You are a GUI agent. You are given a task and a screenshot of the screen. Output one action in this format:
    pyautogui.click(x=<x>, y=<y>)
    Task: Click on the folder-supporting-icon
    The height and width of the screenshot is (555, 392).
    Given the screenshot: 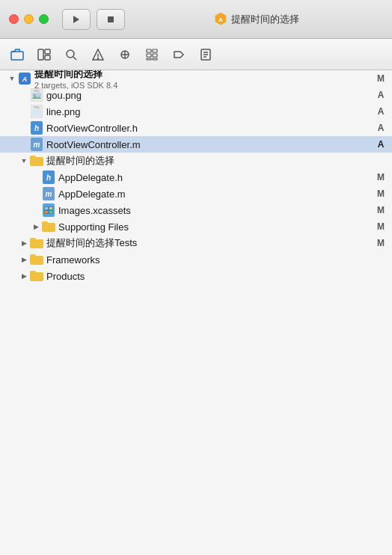 What is the action you would take?
    pyautogui.click(x=49, y=227)
    